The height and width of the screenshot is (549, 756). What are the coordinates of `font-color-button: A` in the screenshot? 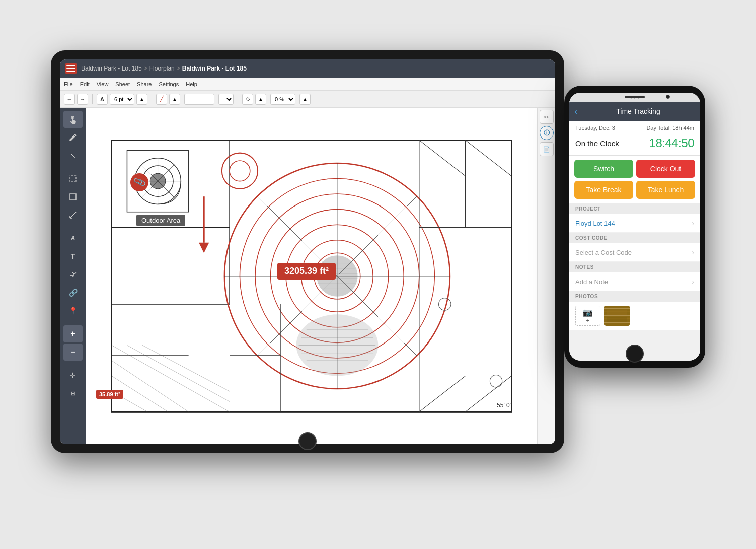 It's located at (102, 99).